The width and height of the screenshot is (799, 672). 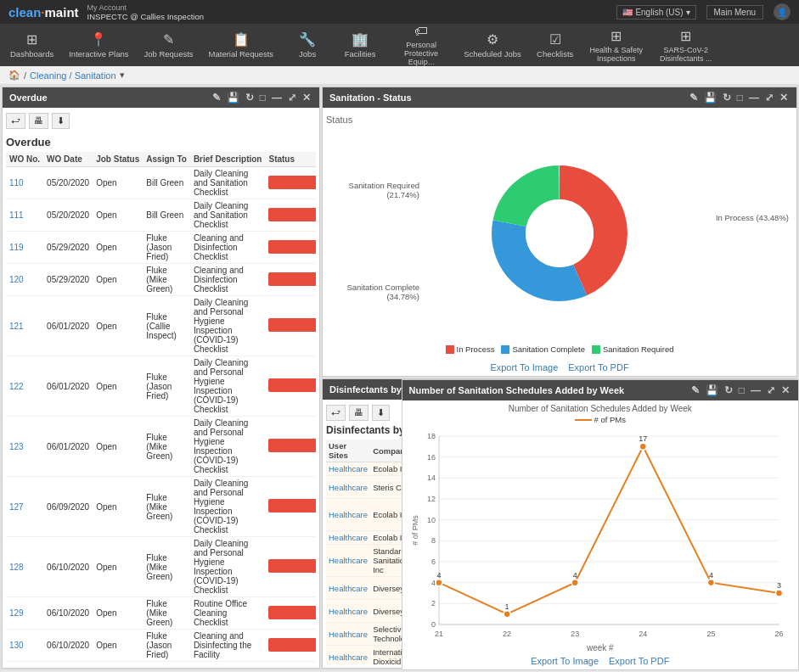 What do you see at coordinates (336, 412) in the screenshot?
I see `dis-back-btn: ⮐` at bounding box center [336, 412].